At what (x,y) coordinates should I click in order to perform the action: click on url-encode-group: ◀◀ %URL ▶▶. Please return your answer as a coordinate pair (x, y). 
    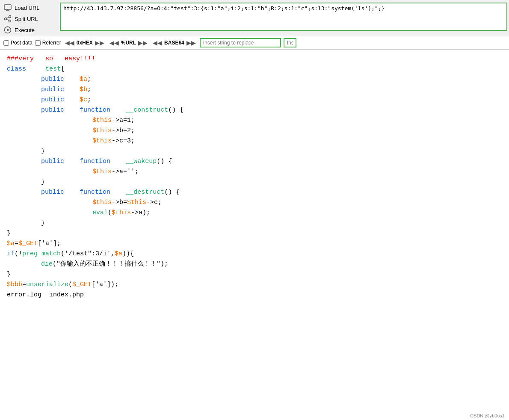
    Looking at the image, I should click on (128, 43).